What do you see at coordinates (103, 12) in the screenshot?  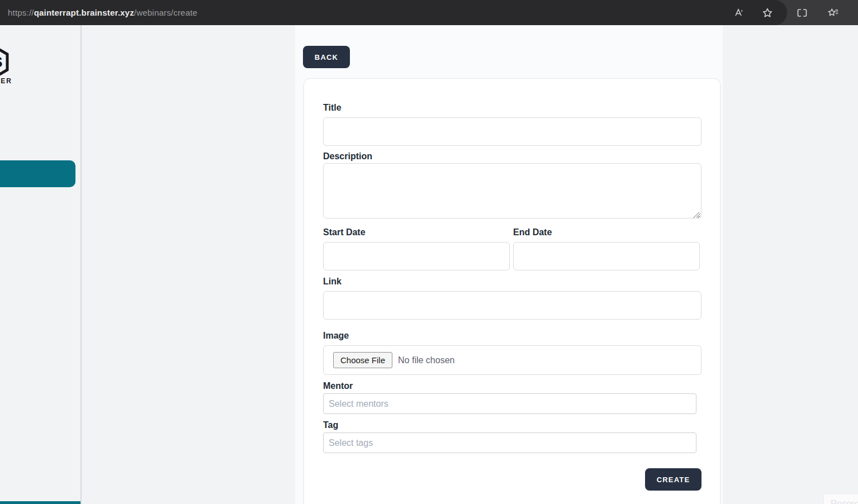 I see `url-text: https://qainterrapt.brainster.xyz/webina…` at bounding box center [103, 12].